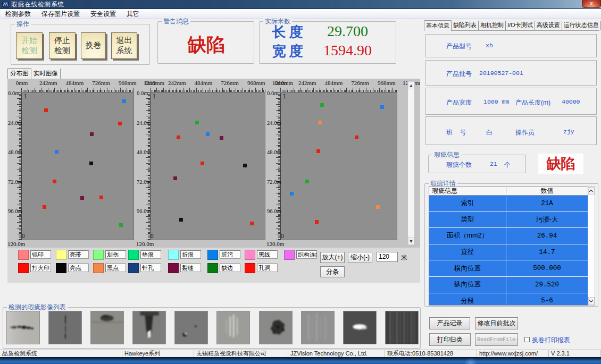 Image resolution: width=601 pixels, height=364 pixels. What do you see at coordinates (300, 14) in the screenshot?
I see `menu-bar: 检测参数保存图片设置安全设置其它` at bounding box center [300, 14].